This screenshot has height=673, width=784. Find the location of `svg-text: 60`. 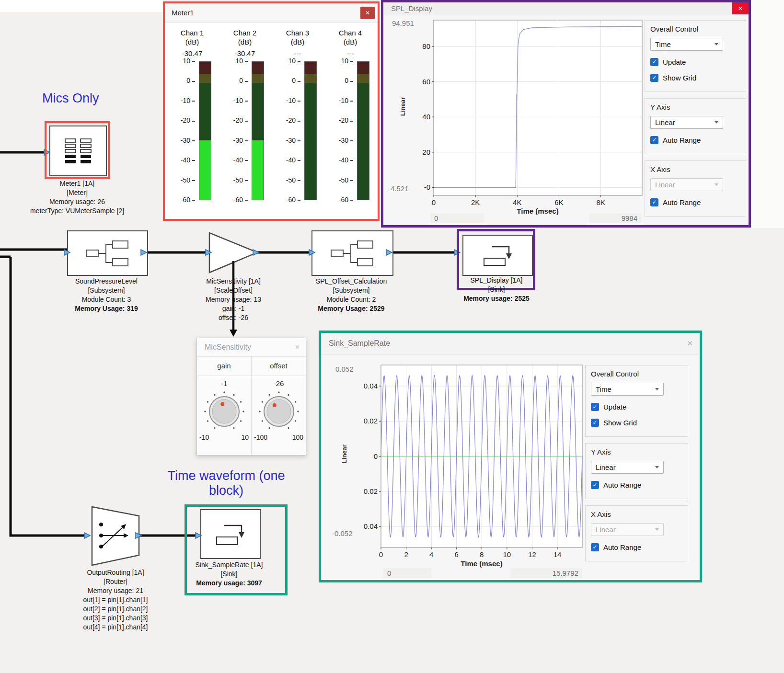

svg-text: 60 is located at coordinates (427, 81).